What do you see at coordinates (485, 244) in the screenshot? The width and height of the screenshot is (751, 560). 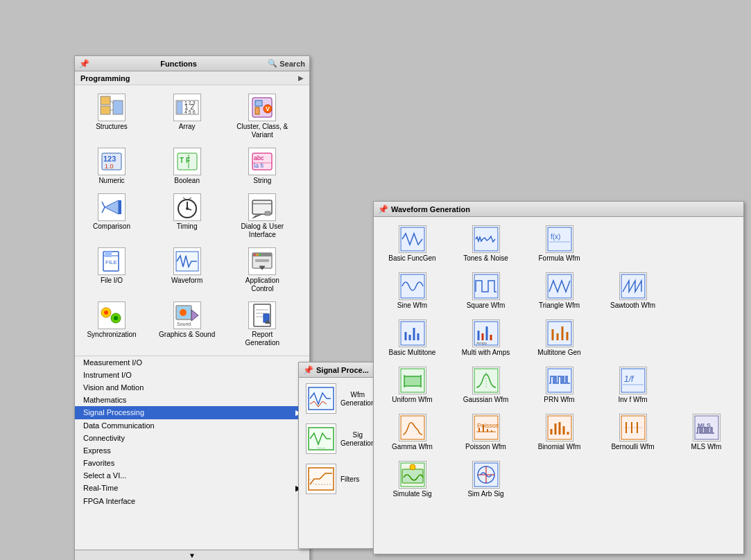 I see `icon-tones-noise: Tones & Noise` at bounding box center [485, 244].